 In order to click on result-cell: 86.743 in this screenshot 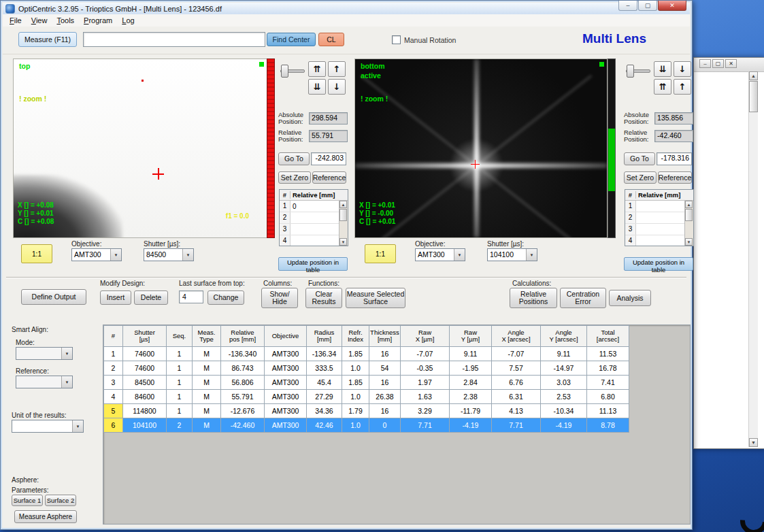, I will do `click(243, 369)`.